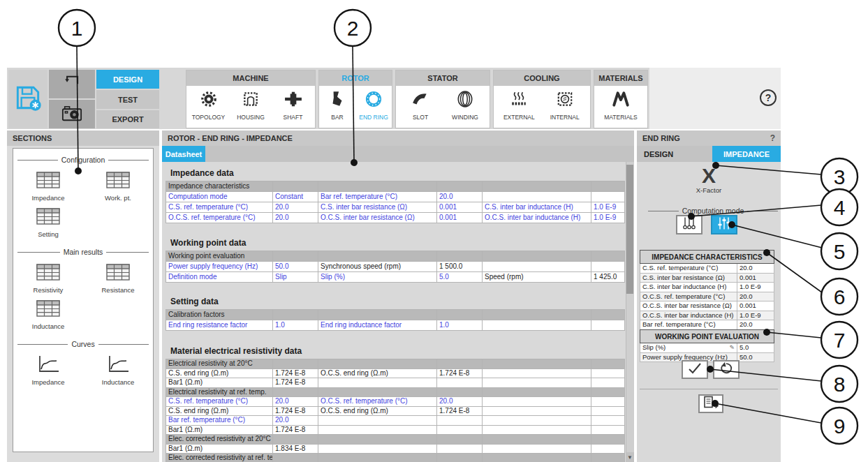  Describe the element at coordinates (128, 119) in the screenshot. I see `export-mode-button: EXPORT` at that location.